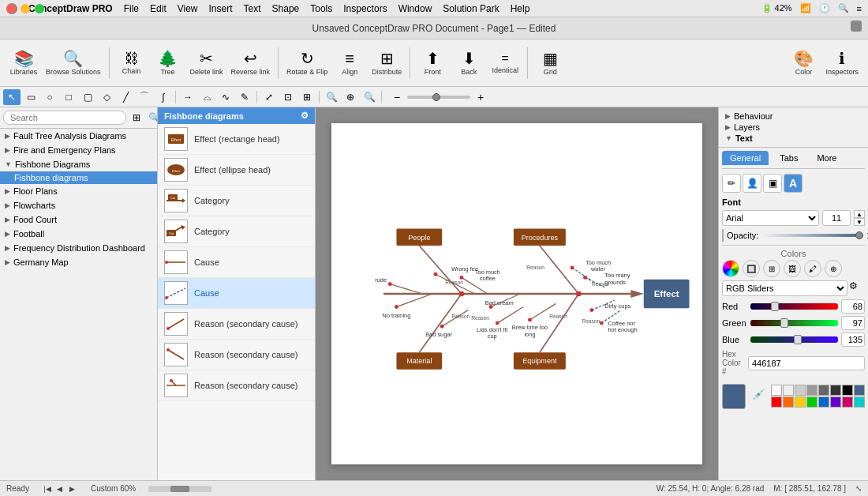  What do you see at coordinates (237, 232) in the screenshot?
I see `shape-category-2: Cat Category` at bounding box center [237, 232].